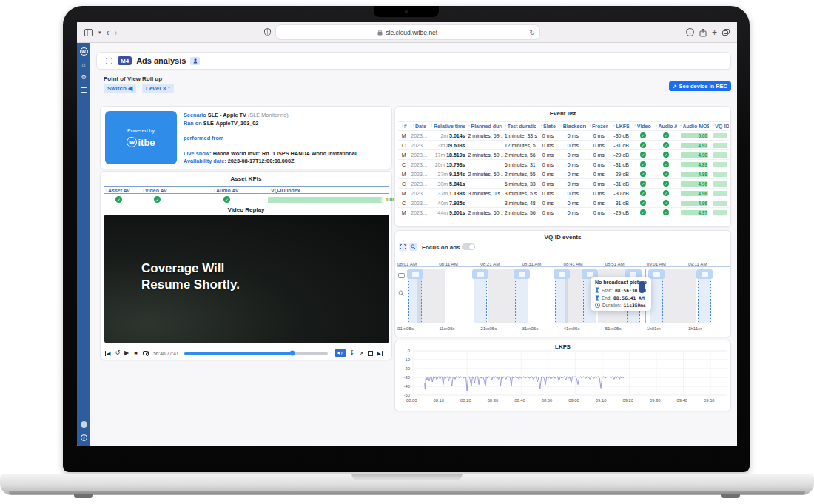 The image size is (814, 504). What do you see at coordinates (564, 266) in the screenshot?
I see `vq-axis-line` at bounding box center [564, 266].